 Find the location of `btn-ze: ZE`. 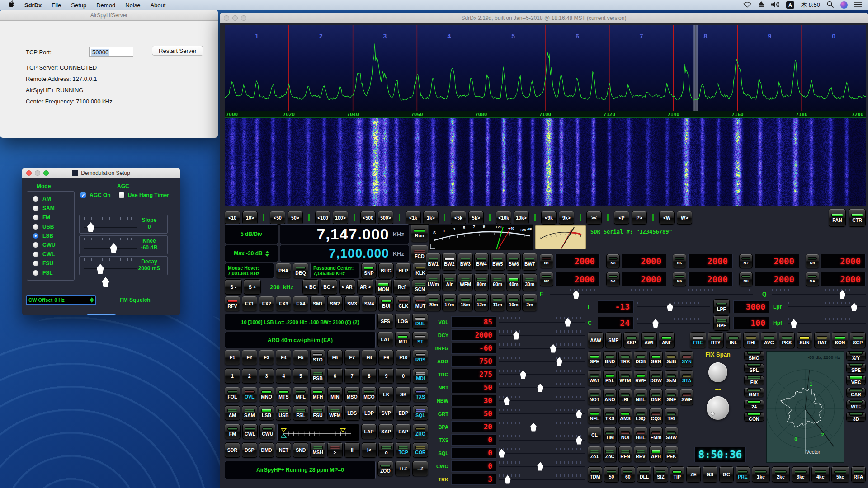

btn-ze: ZE is located at coordinates (693, 474).